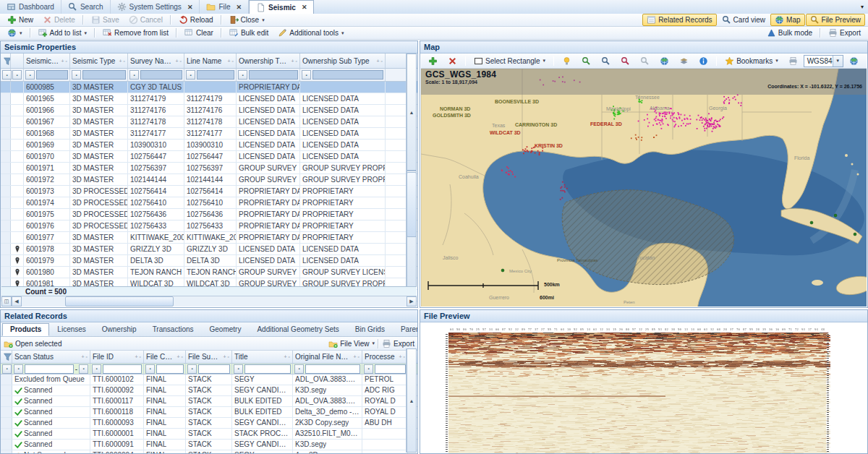  I want to click on cancel-button: Cancel, so click(146, 20).